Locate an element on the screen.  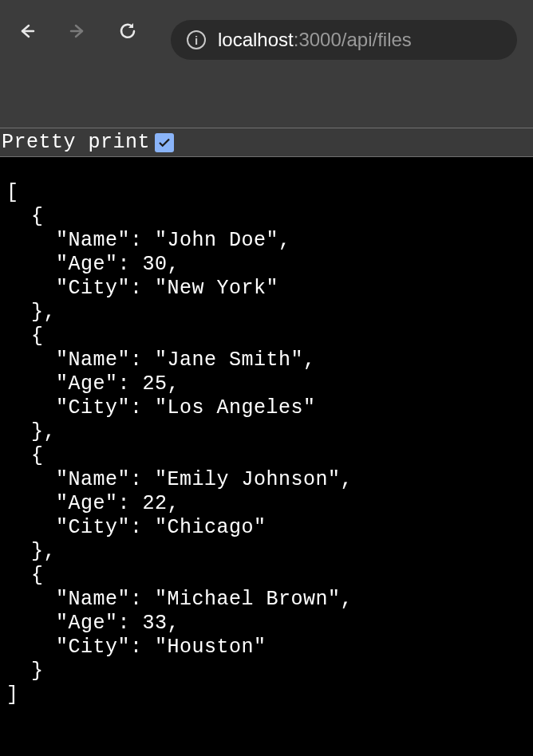
url-text: localhost:3000/api/files is located at coordinates (314, 40).